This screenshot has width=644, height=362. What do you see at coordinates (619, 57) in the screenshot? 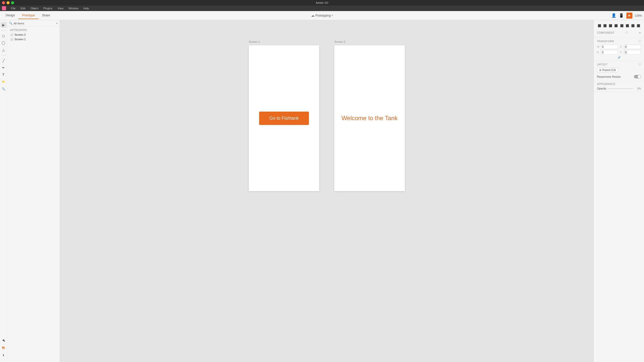
I see `lock-ratio-icon: 🔗` at bounding box center [619, 57].